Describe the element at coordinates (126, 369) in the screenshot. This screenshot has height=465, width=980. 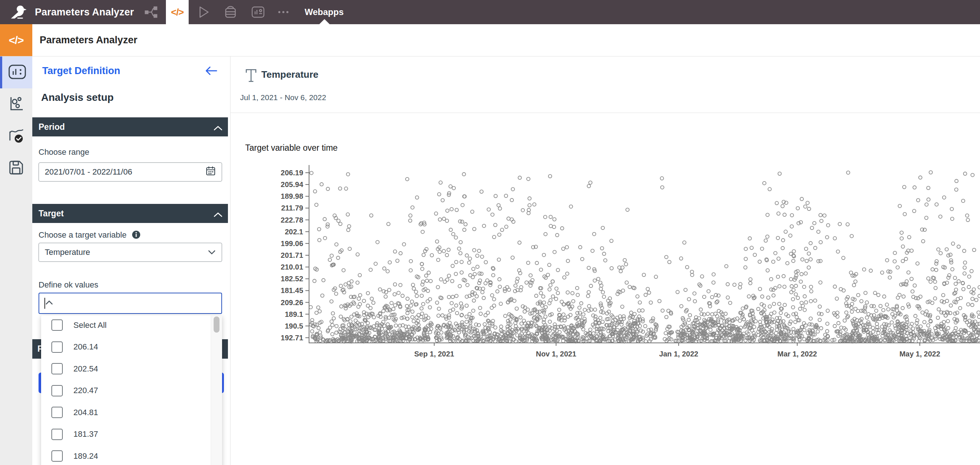
I see `dropdown-item: 202.54` at that location.